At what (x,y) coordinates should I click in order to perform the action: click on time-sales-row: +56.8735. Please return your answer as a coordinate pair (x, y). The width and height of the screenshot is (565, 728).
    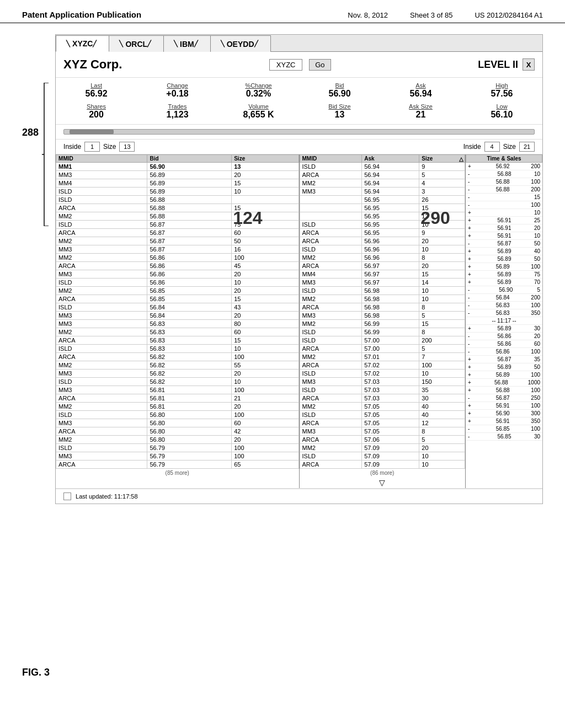
    Looking at the image, I should click on (504, 360).